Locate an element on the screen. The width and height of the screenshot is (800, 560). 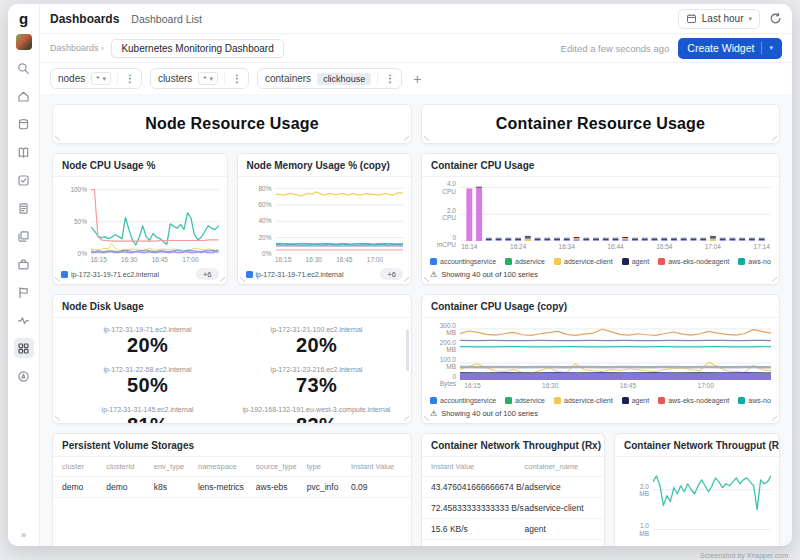
panel-net-throughput-table: Container Network Throughput (Rx) Instan… is located at coordinates (513, 490).